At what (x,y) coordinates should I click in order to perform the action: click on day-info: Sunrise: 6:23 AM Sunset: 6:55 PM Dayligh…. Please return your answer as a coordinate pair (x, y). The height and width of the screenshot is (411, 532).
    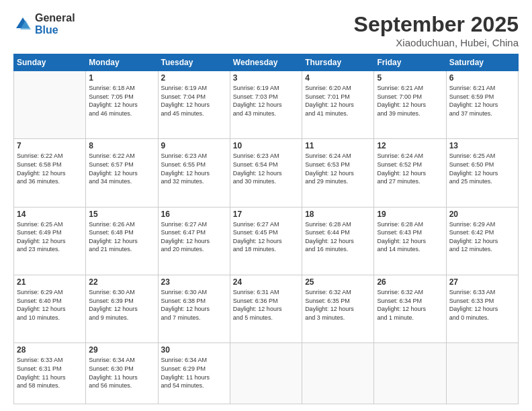
    Looking at the image, I should click on (194, 169).